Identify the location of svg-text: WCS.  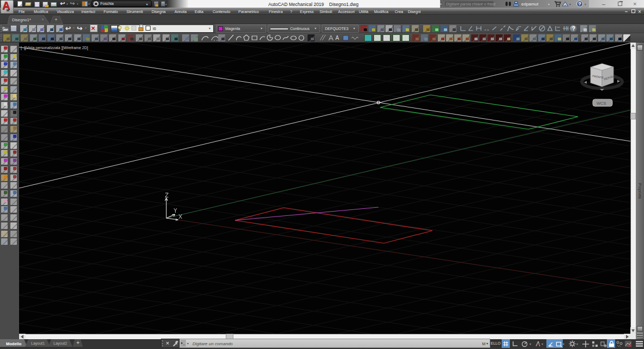
(601, 104).